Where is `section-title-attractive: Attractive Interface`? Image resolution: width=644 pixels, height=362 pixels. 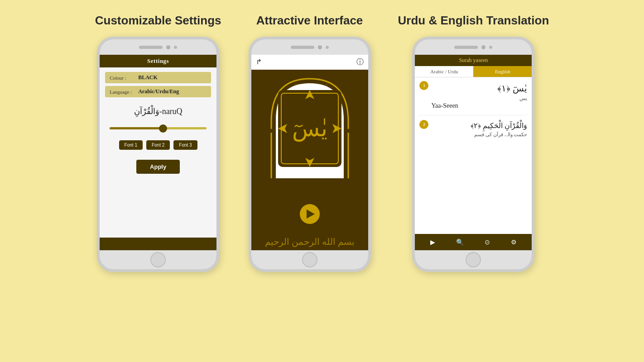 section-title-attractive: Attractive Interface is located at coordinates (310, 21).